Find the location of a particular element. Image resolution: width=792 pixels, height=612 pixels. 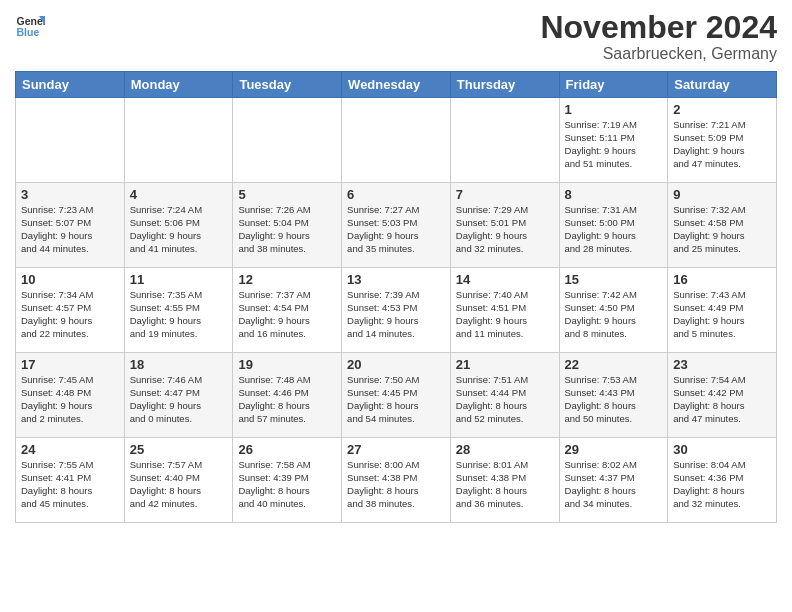

calendar-cell: 16Sunrise: 7:43 AM Sunset: 4:49 PM Dayli… is located at coordinates (722, 310).